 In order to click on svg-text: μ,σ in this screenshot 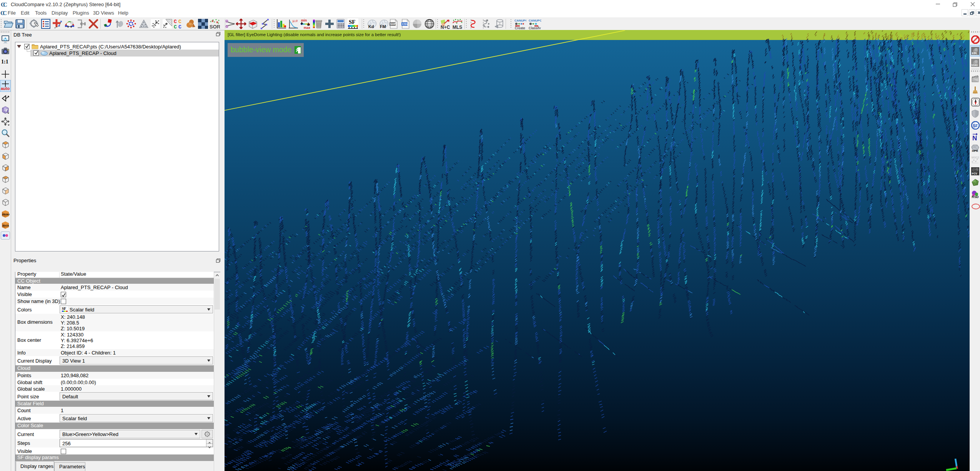, I will do `click(295, 21)`.